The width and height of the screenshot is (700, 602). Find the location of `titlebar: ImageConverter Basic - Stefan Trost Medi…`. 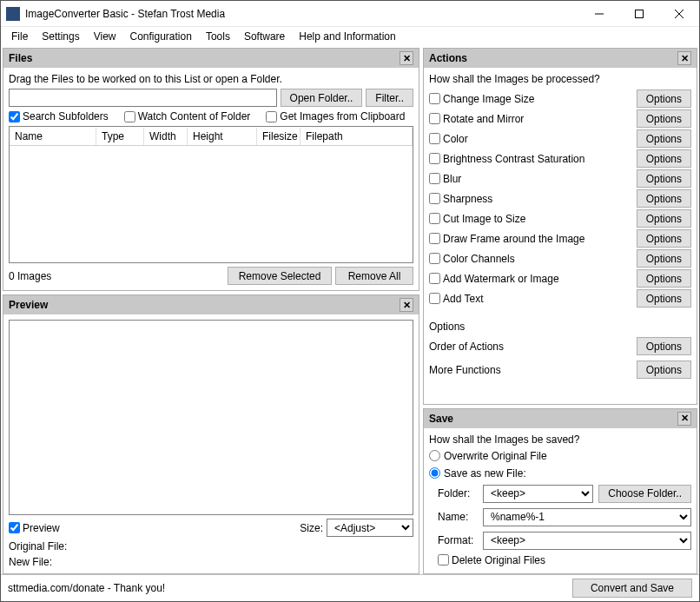

titlebar: ImageConverter Basic - Stefan Trost Medi… is located at coordinates (350, 14).